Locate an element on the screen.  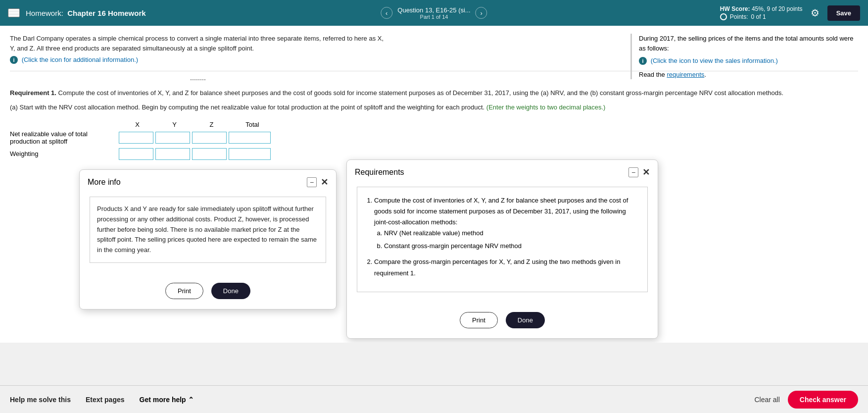
save-button: Save is located at coordinates (844, 13).